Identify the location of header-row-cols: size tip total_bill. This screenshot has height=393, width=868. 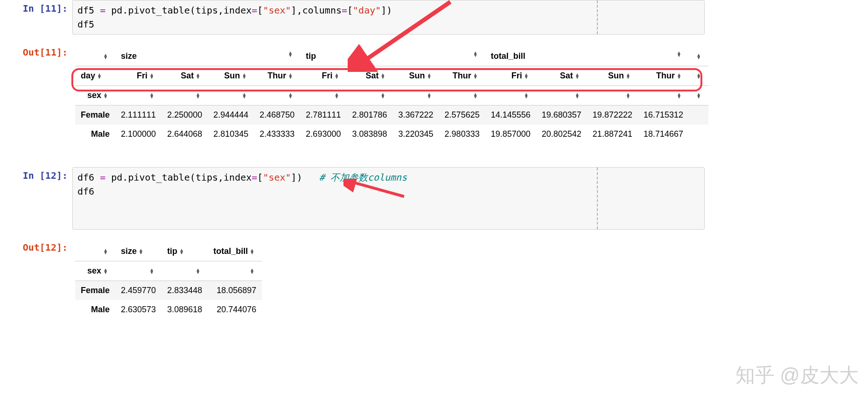
(168, 252).